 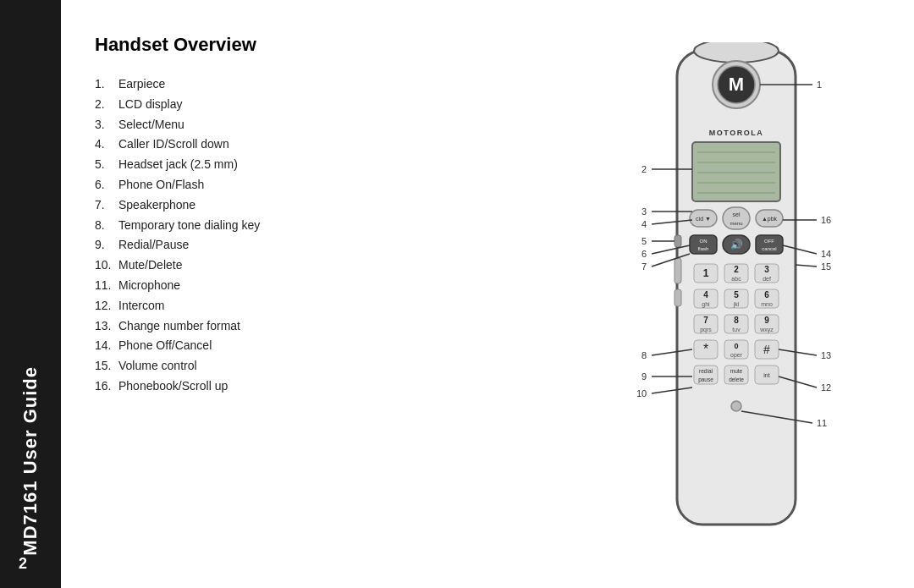 I want to click on svg-text: menu, so click(x=736, y=223).